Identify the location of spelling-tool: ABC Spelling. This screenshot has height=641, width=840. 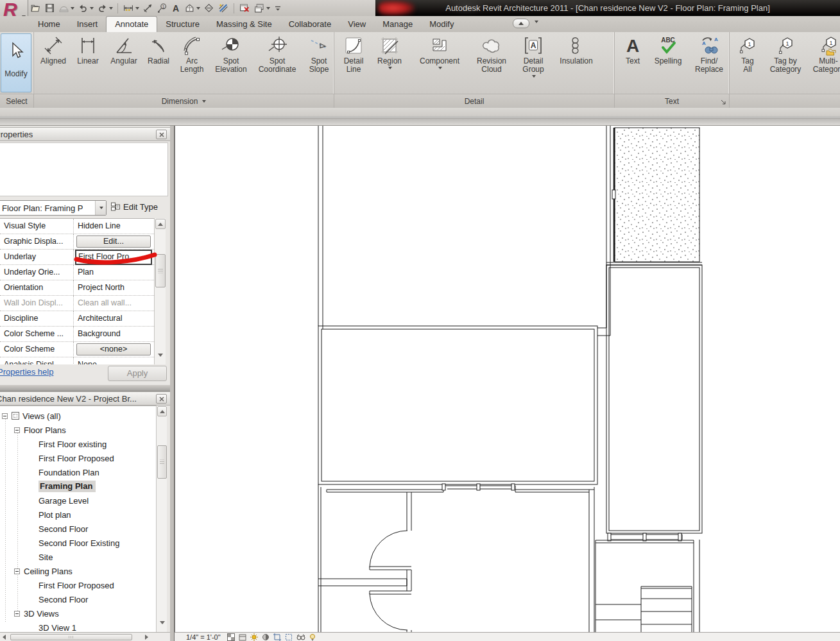
(668, 50).